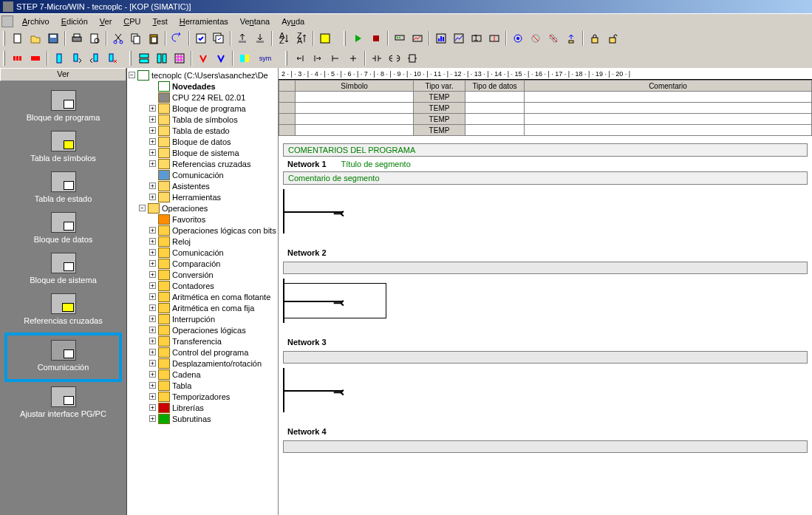 The image size is (812, 515). Describe the element at coordinates (64, 189) in the screenshot. I see `nav-item-tabla-de-estado: Tabla de estado` at that location.